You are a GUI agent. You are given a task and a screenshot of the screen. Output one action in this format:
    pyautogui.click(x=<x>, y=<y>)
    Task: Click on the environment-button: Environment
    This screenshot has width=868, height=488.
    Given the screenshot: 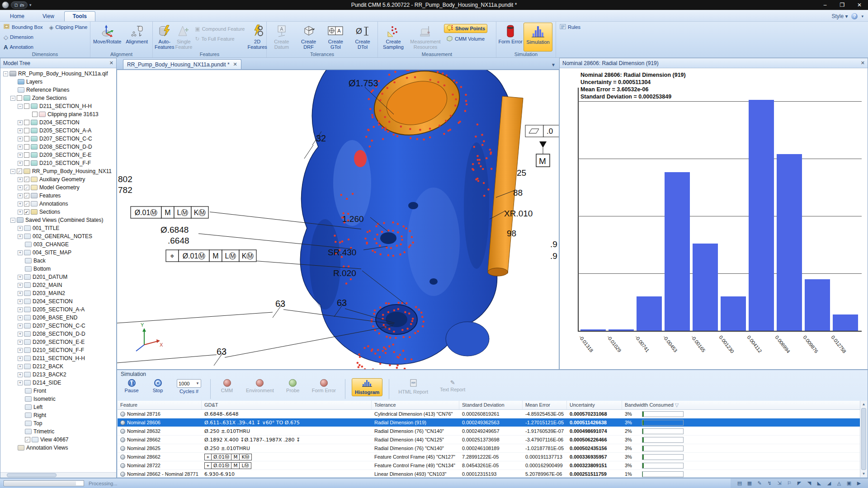 What is the action you would take?
    pyautogui.click(x=260, y=386)
    